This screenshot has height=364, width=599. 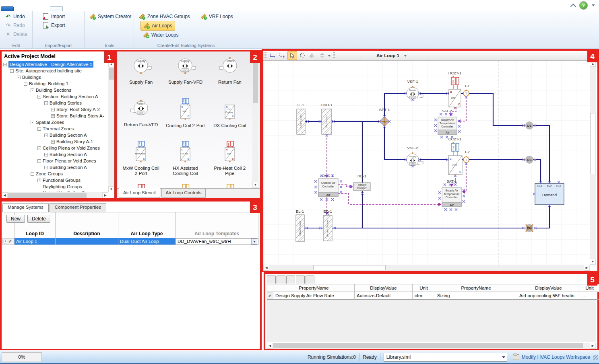 I want to click on template-dropdown: DD_DVAVFan_wtrC_wtrH, so click(x=217, y=241).